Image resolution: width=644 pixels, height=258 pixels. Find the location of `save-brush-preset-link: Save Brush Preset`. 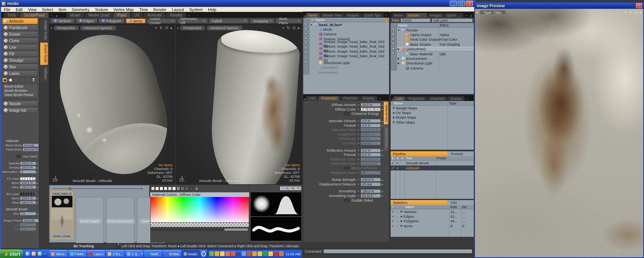

save-brush-preset-link: Save Brush Preset is located at coordinates (20, 95).